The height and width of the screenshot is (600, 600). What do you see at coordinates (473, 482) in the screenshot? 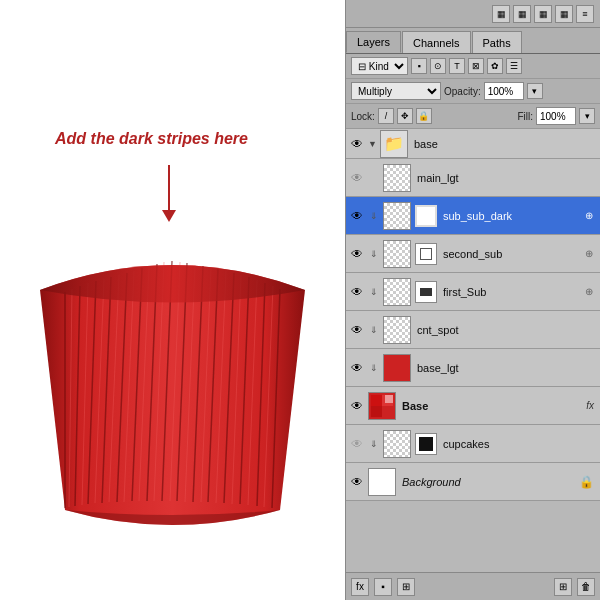
I see `layer-item-background: 👁 Background 🔒` at bounding box center [473, 482].